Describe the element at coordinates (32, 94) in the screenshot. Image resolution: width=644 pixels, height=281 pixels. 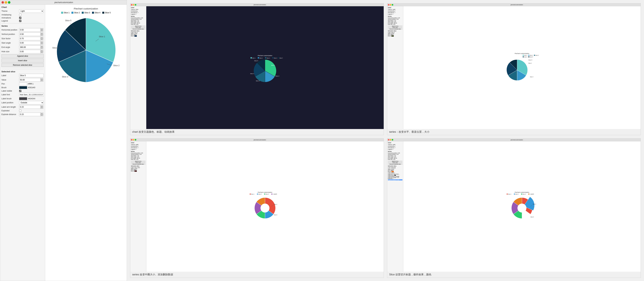
I see `label-font-input` at that location.